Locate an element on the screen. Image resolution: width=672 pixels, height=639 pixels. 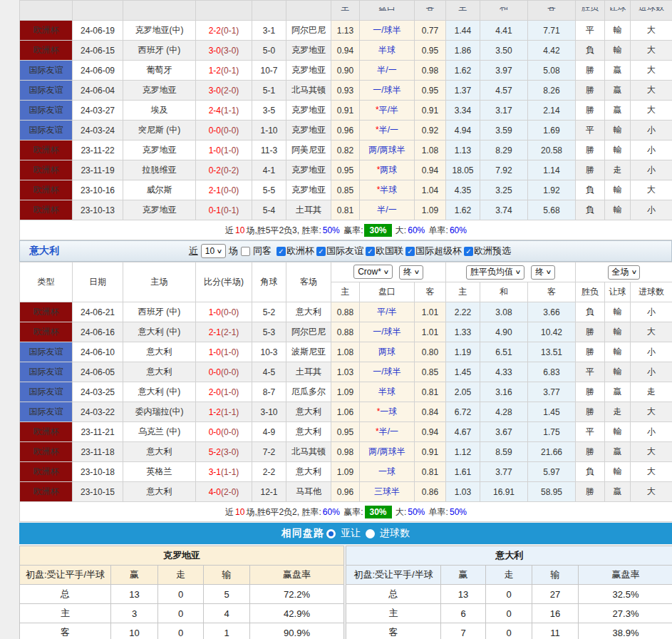
corner-score: 8-7 is located at coordinates (269, 392).